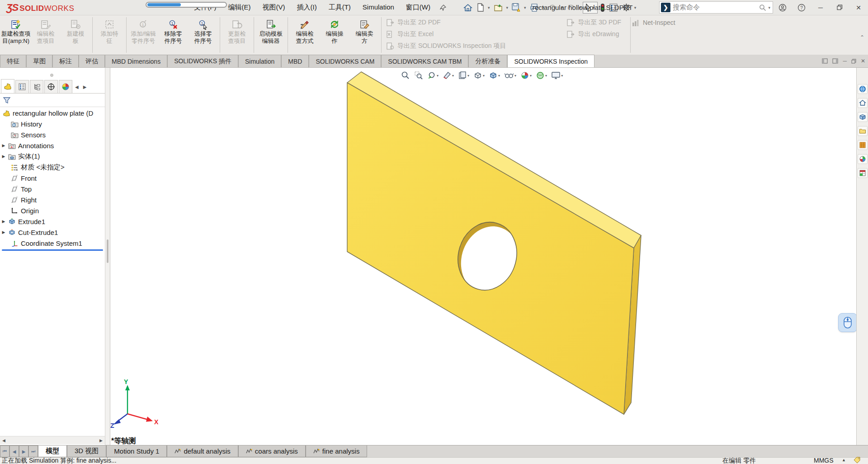 The height and width of the screenshot is (464, 868). I want to click on doc-restore-icon, so click(854, 61).